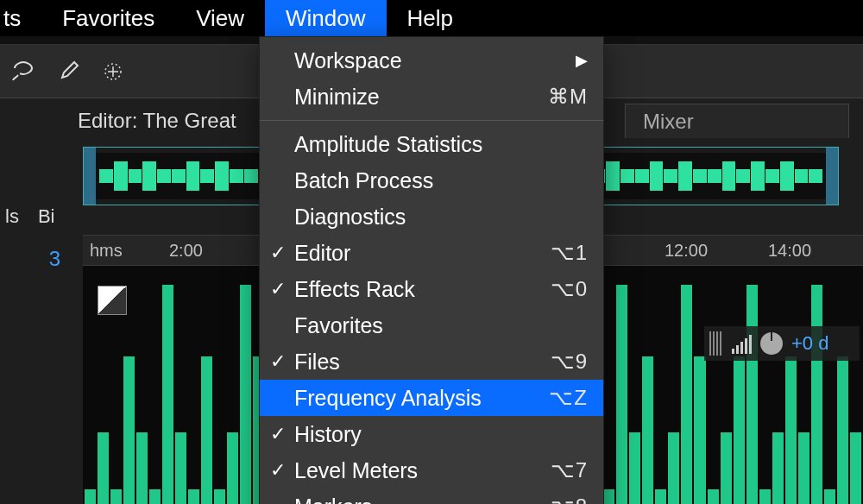 Image resolution: width=863 pixels, height=504 pixels. I want to click on menu-item-label: Effects Rack, so click(419, 290).